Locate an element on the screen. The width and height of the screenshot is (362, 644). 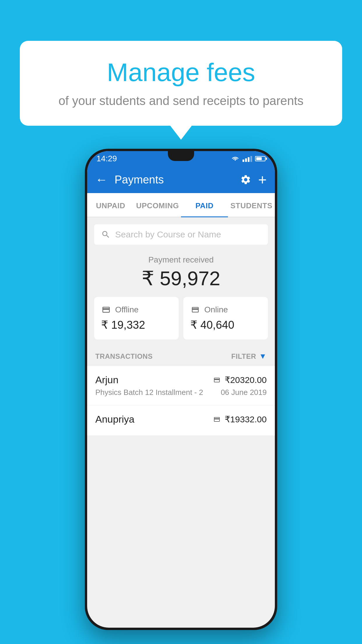
wifi-icon is located at coordinates (235, 159).